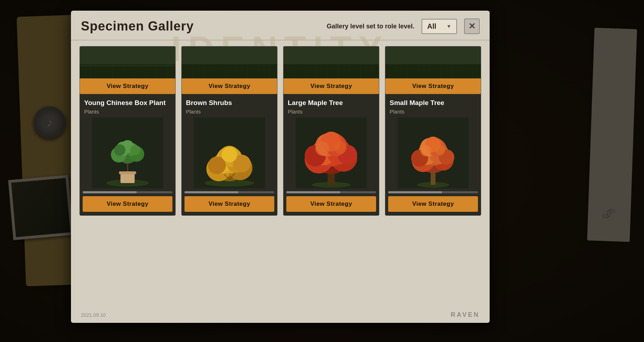  What do you see at coordinates (433, 86) in the screenshot?
I see `view-strategy-button-top-4: View Strategy` at bounding box center [433, 86].